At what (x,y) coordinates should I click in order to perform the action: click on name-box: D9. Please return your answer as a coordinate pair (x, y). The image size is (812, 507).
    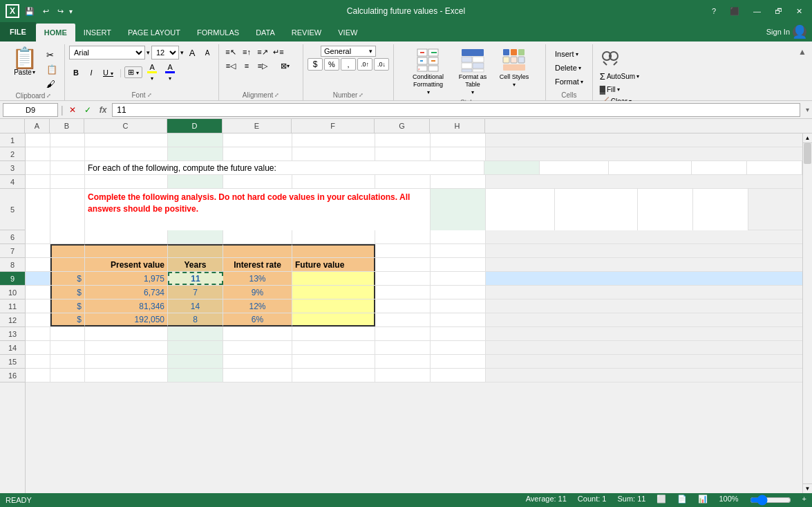
    Looking at the image, I should click on (30, 110).